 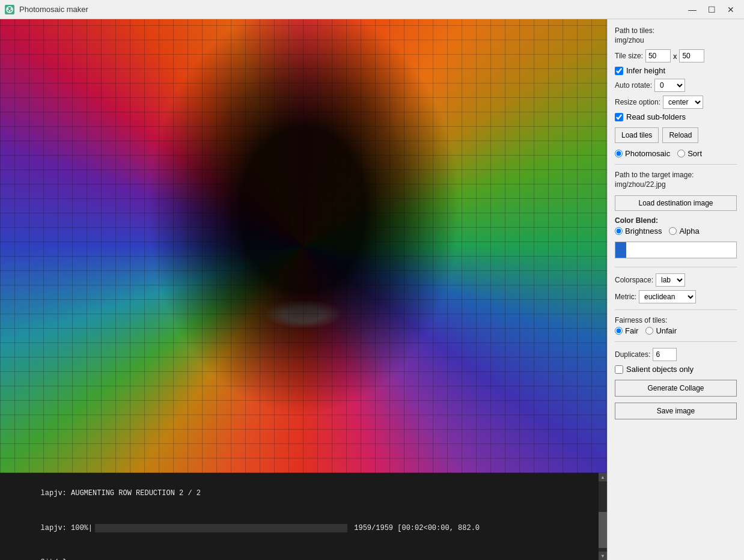 What do you see at coordinates (675, 203) in the screenshot?
I see `load-destination-button: Load destination image` at bounding box center [675, 203].